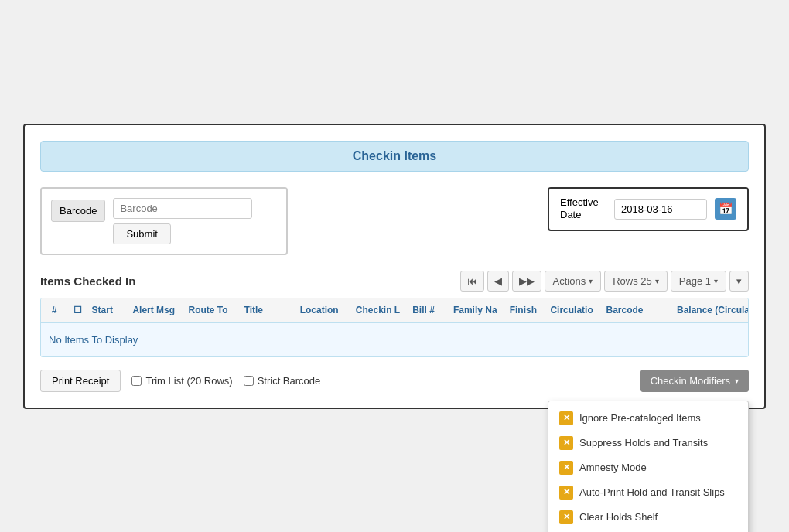  I want to click on x-icon-5: ✕, so click(566, 517).